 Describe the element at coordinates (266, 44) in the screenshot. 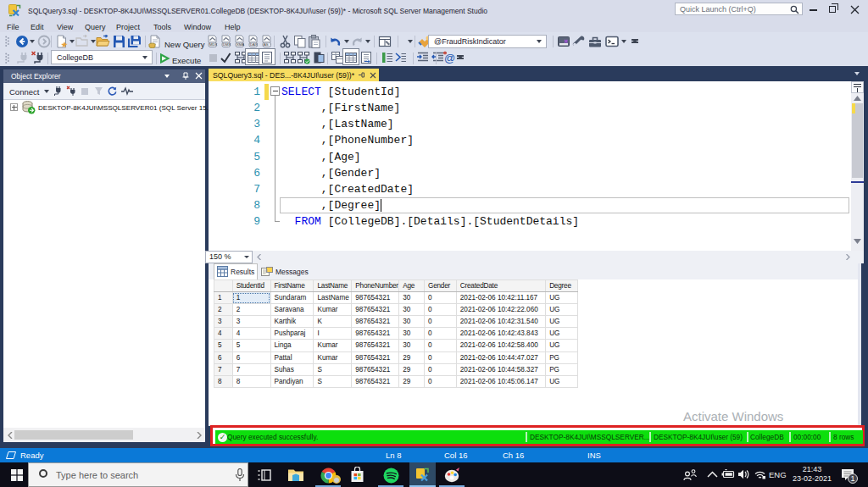

I see `svg-text: AS` at that location.